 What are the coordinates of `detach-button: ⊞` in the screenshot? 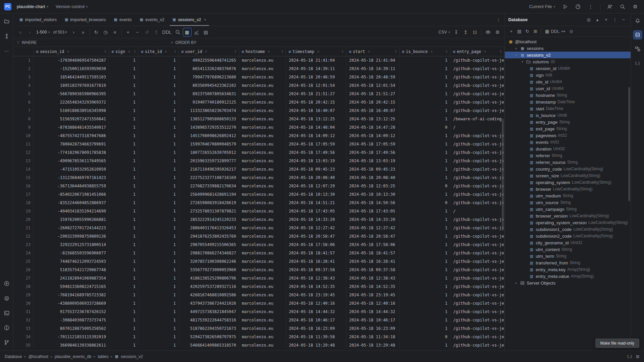 It's located at (535, 32).